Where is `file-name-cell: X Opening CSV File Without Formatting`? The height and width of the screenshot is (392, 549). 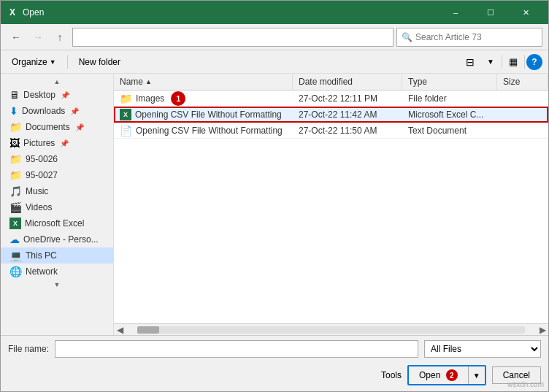
file-name-cell: X Opening CSV File Without Formatting is located at coordinates (203, 115).